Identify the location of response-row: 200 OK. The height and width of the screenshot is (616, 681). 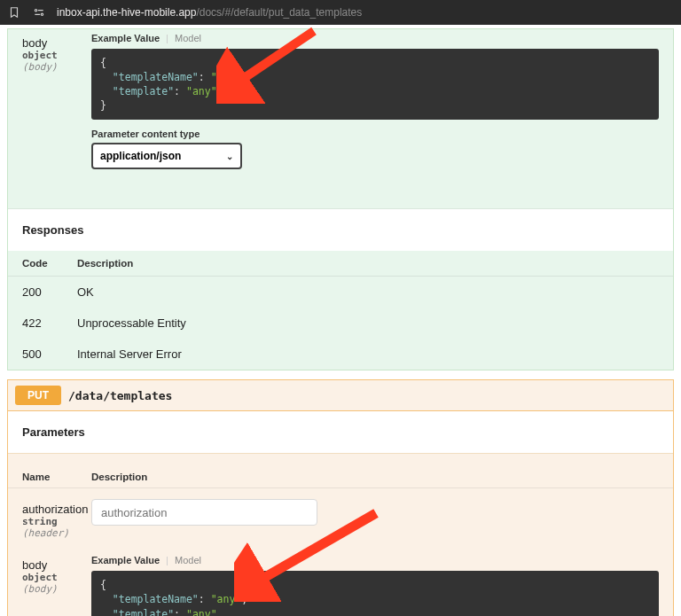
(340, 292).